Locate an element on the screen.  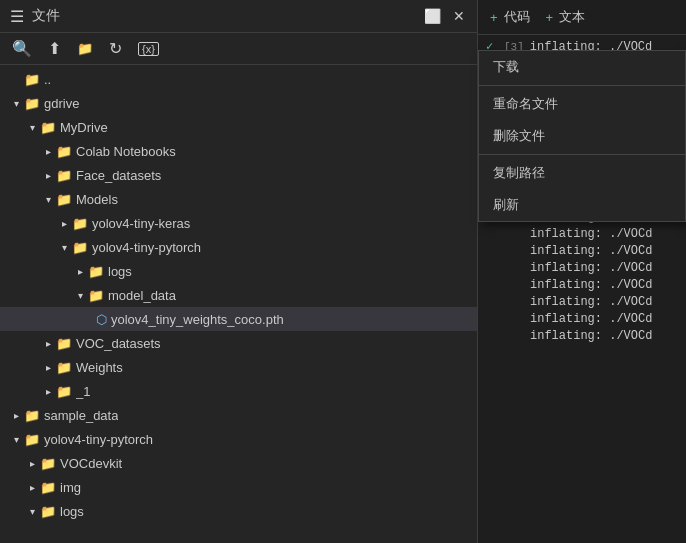
tree-item-gdrive: ▾ 📁 gdrive is located at coordinates (238, 103).